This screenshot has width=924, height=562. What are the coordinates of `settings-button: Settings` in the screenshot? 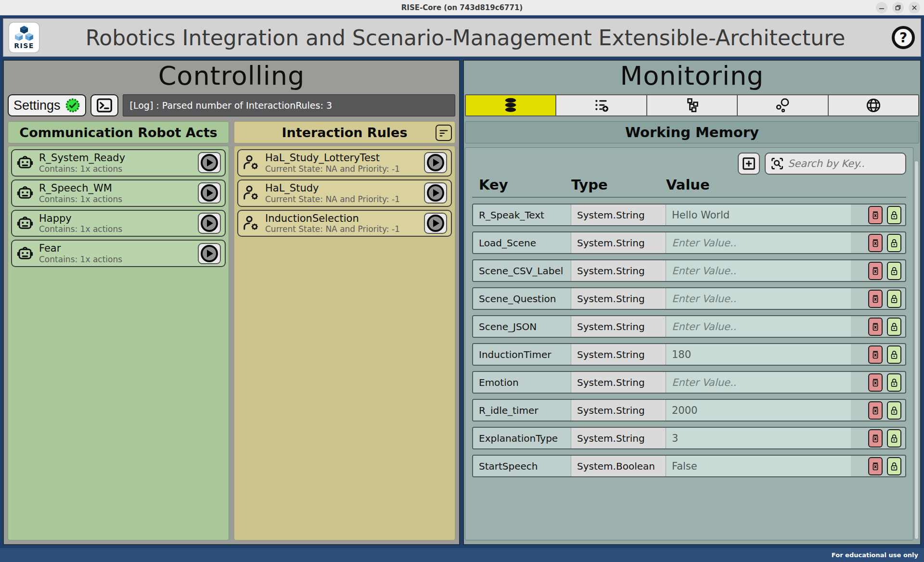 It's located at (47, 105).